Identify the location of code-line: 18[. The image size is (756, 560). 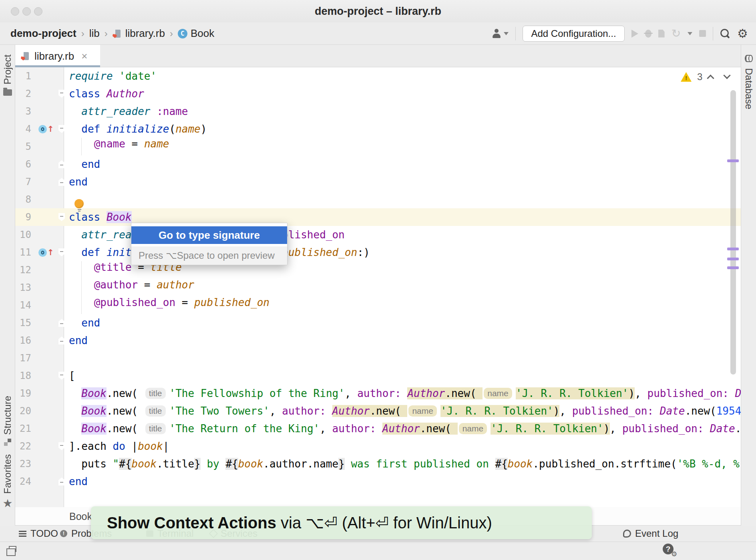
(378, 376).